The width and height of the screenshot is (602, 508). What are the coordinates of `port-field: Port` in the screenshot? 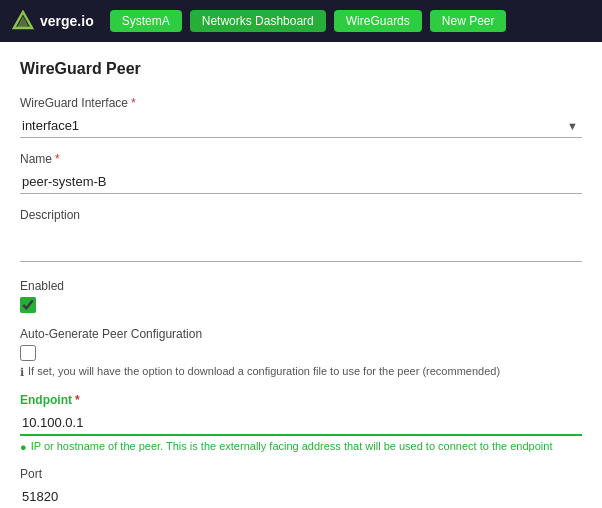 It's located at (301, 488).